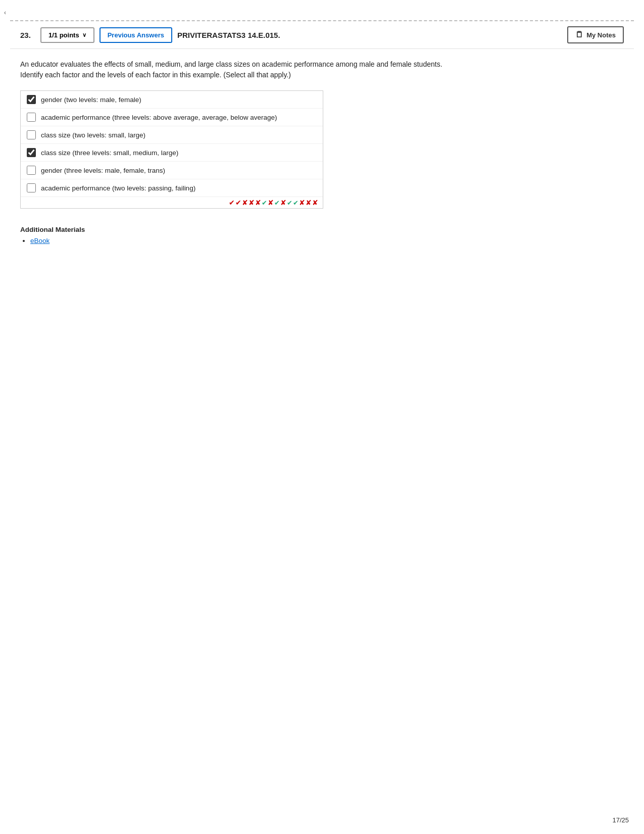 This screenshot has width=644, height=834. I want to click on ebook-link: eBook, so click(40, 240).